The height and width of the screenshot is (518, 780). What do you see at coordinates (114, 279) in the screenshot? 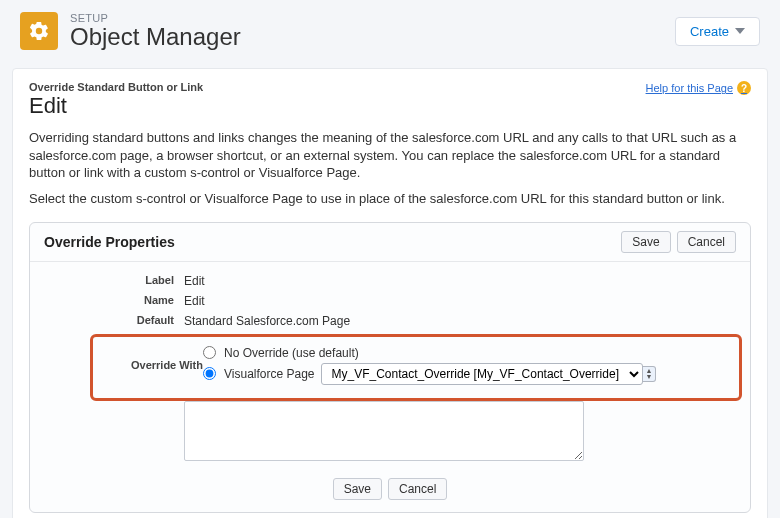
I see `label-label: Label` at bounding box center [114, 279].